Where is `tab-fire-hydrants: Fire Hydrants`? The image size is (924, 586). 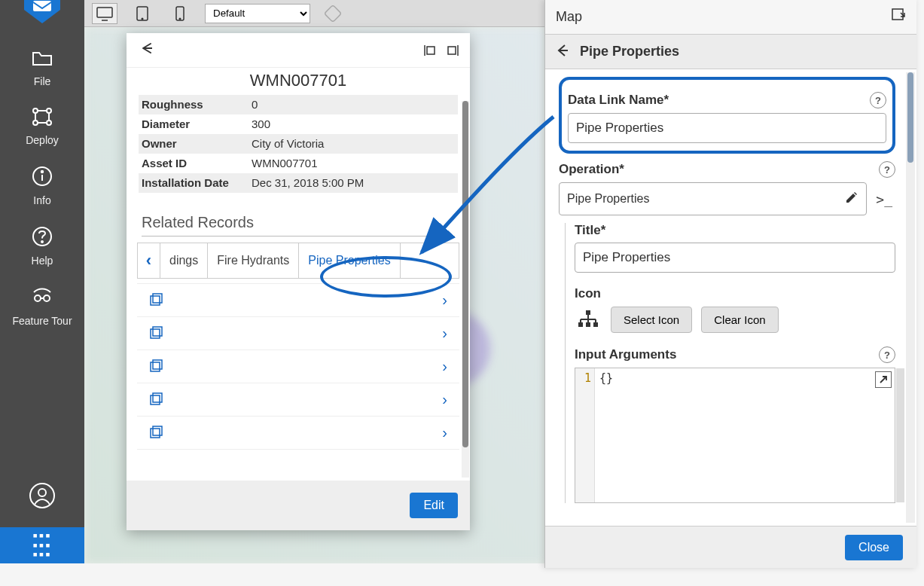 tab-fire-hydrants: Fire Hydrants is located at coordinates (253, 261).